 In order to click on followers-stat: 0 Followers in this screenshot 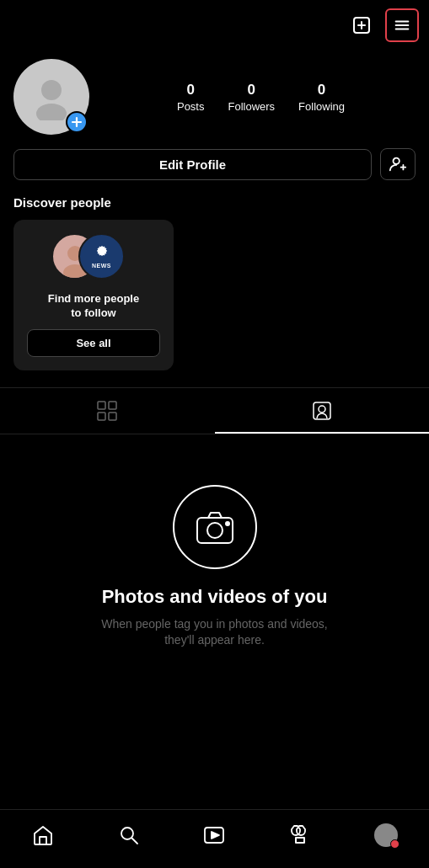, I will do `click(251, 98)`.